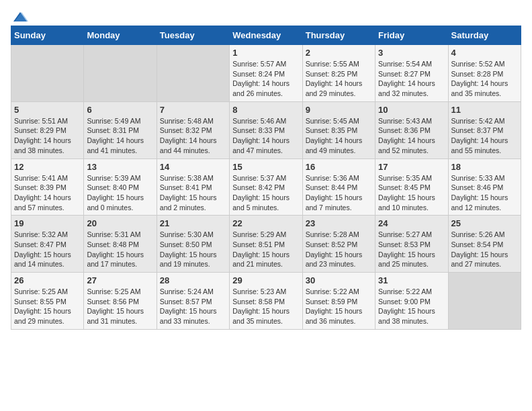 The height and width of the screenshot is (411, 532). I want to click on calendar-cell: 30Sunrise: 5:22 AM Sunset: 8:59 PM Dayli…, so click(339, 301).